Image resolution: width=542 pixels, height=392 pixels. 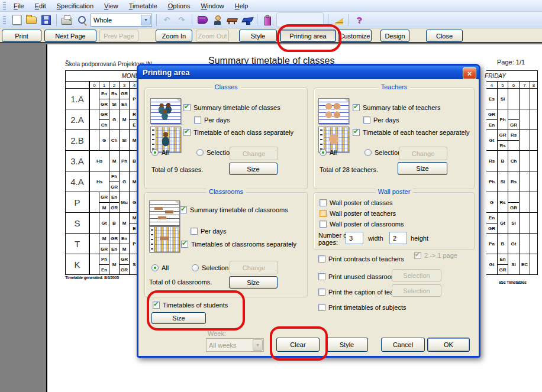 What do you see at coordinates (322, 307) in the screenshot?
I see `print-timetables-of-subjects-checkbox` at bounding box center [322, 307].